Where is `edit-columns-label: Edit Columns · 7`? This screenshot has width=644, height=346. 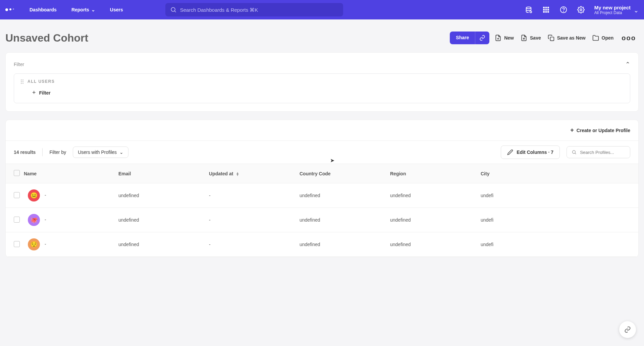 edit-columns-label: Edit Columns · 7 is located at coordinates (535, 152).